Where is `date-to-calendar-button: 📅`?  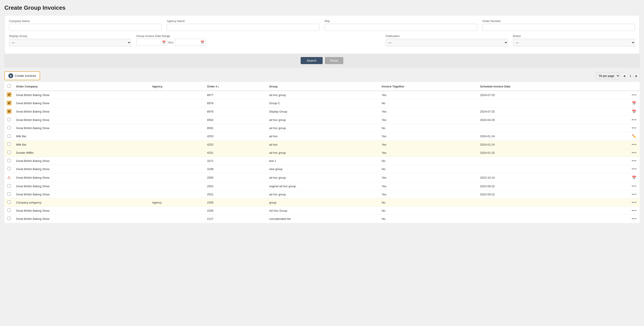 date-to-calendar-button: 📅 is located at coordinates (202, 42).